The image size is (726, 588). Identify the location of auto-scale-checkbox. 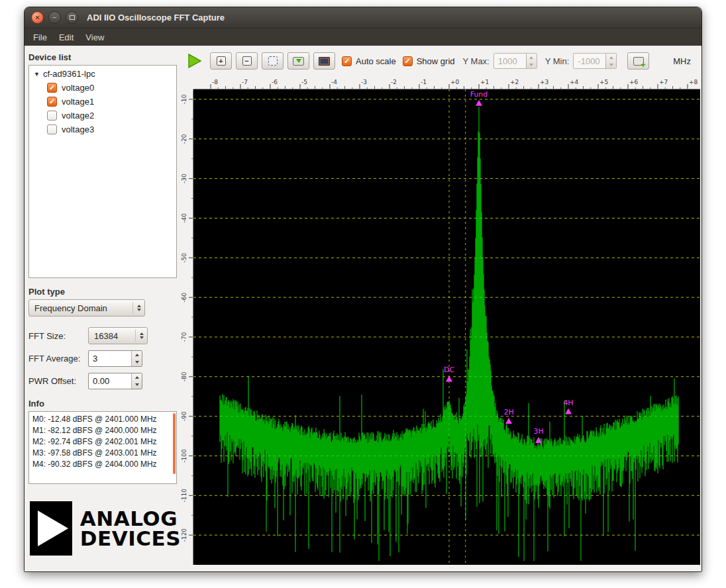
(347, 61).